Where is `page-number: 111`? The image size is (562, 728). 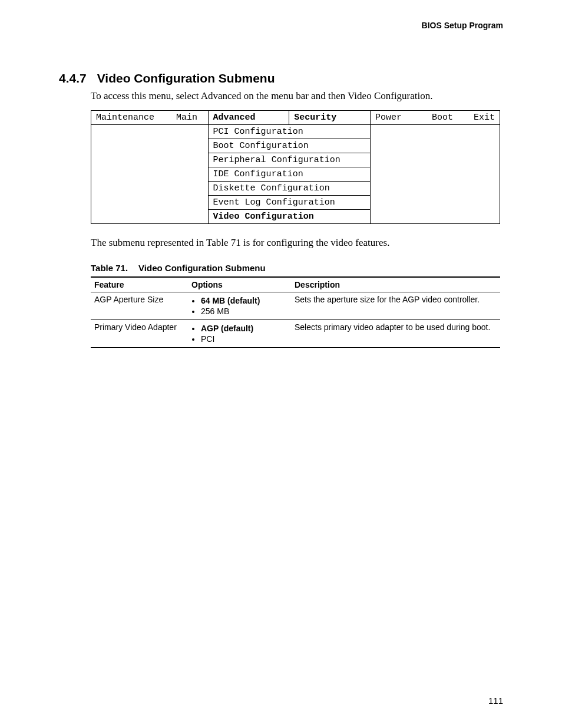
page-number: 111 is located at coordinates (496, 700).